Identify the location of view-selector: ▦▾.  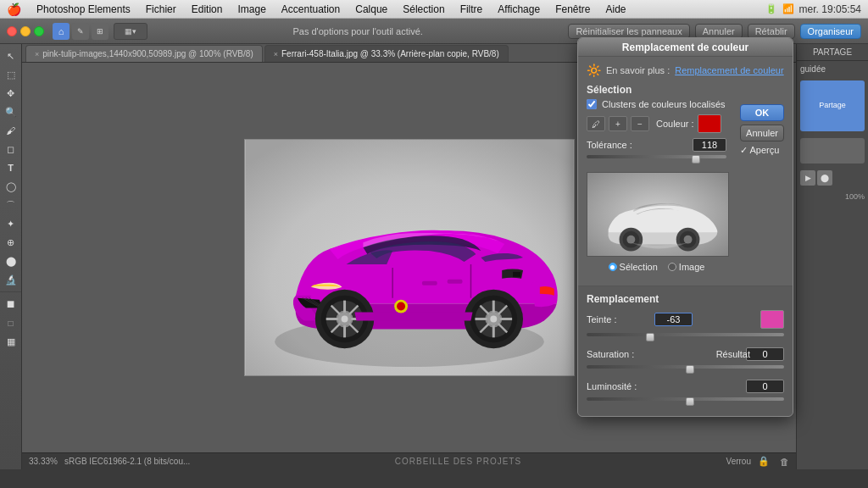
(131, 31).